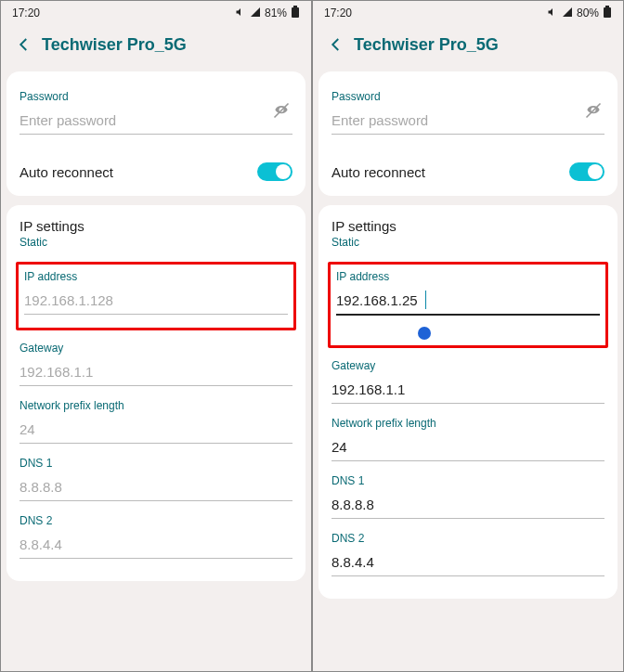  What do you see at coordinates (424, 333) in the screenshot?
I see `text-cursor-handle-icon` at bounding box center [424, 333].